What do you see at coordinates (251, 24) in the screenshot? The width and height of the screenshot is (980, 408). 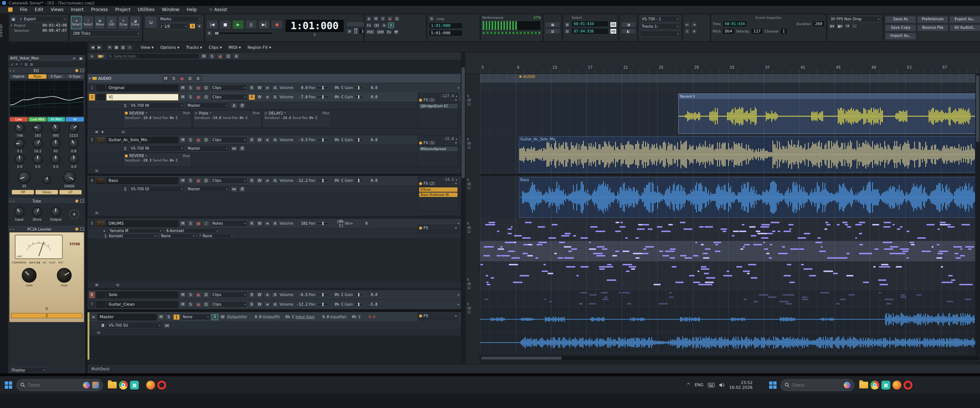 I see `pause-button: ||` at bounding box center [251, 24].